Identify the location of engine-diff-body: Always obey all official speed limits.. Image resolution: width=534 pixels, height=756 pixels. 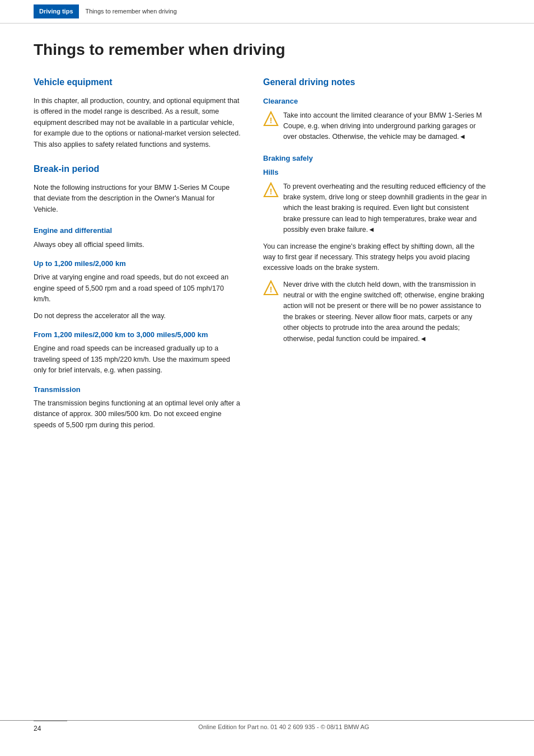
(137, 245).